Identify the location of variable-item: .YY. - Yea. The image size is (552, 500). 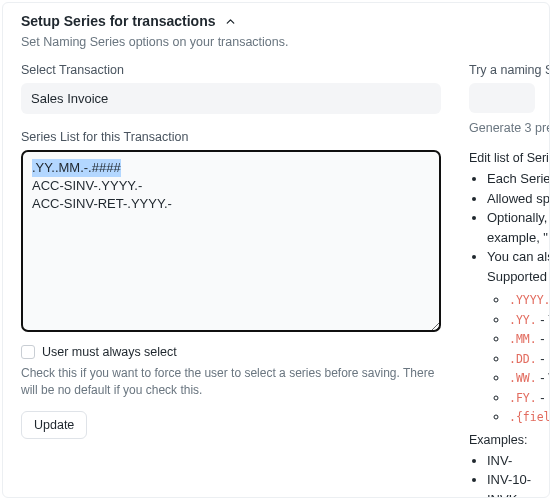
(522, 320).